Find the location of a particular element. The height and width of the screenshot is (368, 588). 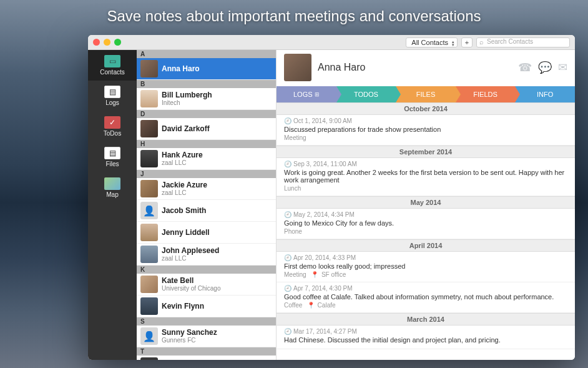

contact-subtitle: University of Chicago is located at coordinates (191, 289).